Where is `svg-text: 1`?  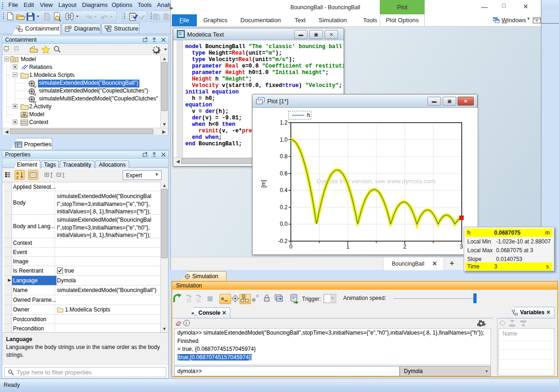
svg-text: 1 is located at coordinates (348, 247).